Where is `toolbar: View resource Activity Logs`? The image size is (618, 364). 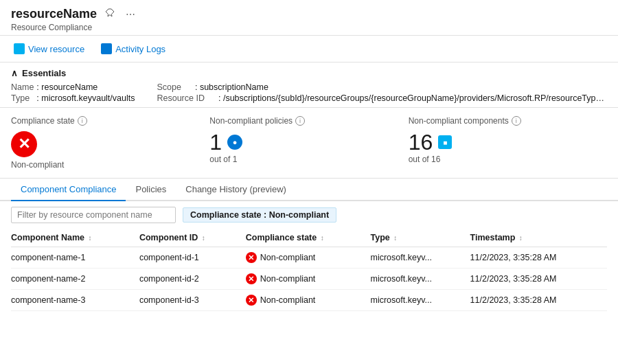 toolbar: View resource Activity Logs is located at coordinates (309, 49).